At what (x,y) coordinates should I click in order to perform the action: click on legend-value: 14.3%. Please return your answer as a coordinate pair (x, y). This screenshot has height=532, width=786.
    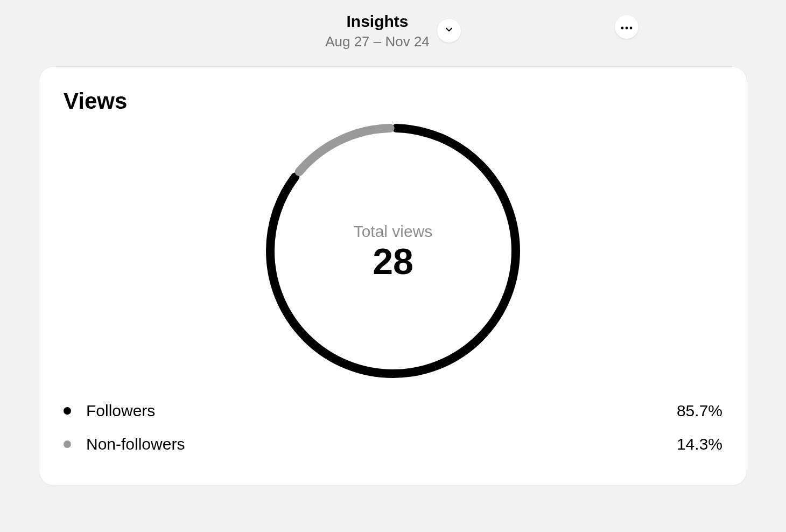
    Looking at the image, I should click on (700, 444).